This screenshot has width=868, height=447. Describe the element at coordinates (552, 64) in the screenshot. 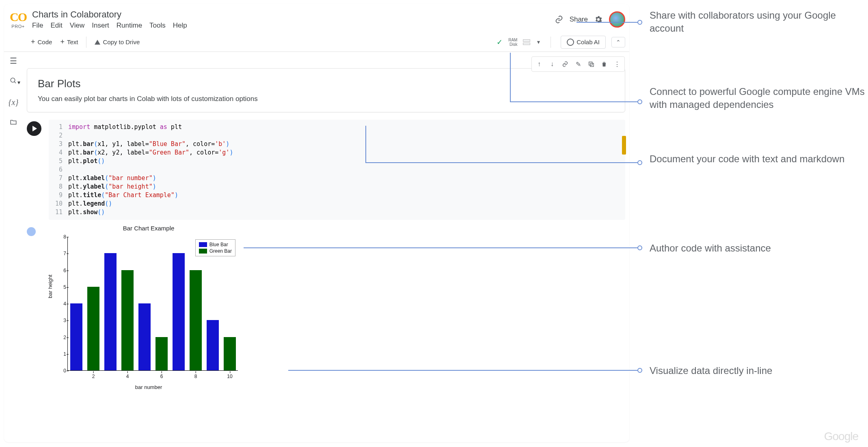

I see `move-down-icon: ↓` at that location.